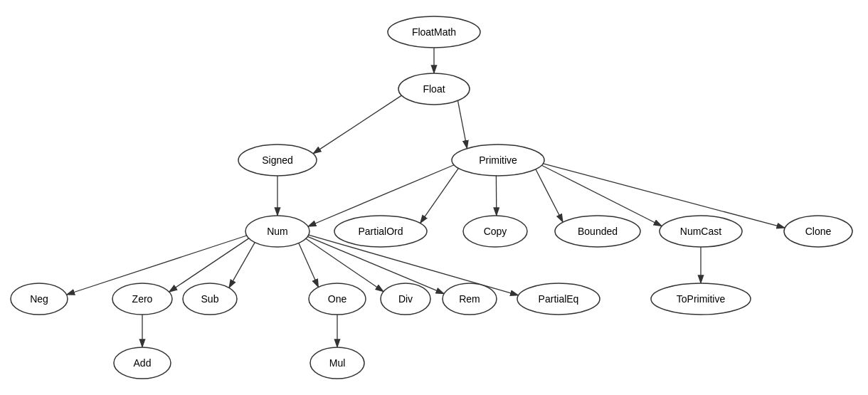  What do you see at coordinates (277, 231) in the screenshot?
I see `label-Num: Num` at bounding box center [277, 231].